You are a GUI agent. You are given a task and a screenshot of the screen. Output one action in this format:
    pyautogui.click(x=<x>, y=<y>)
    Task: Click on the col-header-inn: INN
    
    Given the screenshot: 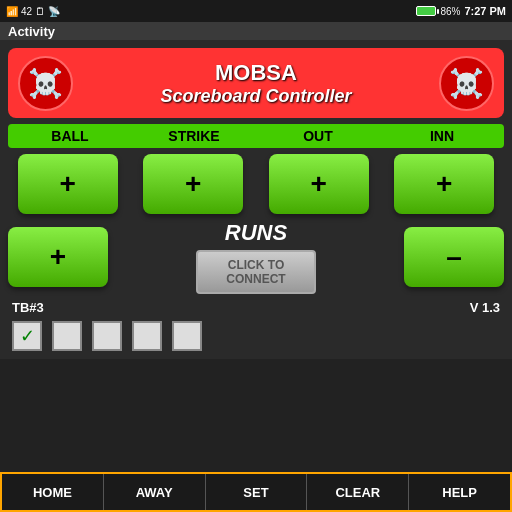 What is the action you would take?
    pyautogui.click(x=442, y=136)
    